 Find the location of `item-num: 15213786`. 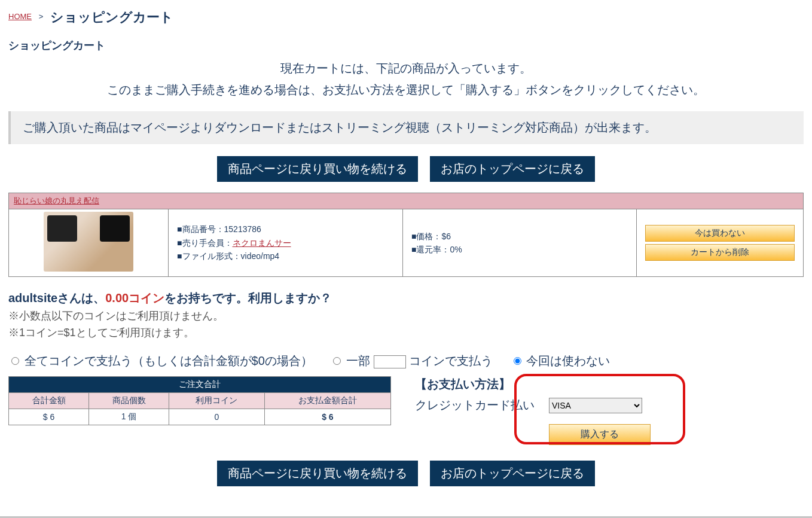

item-num: 15213786 is located at coordinates (243, 229).